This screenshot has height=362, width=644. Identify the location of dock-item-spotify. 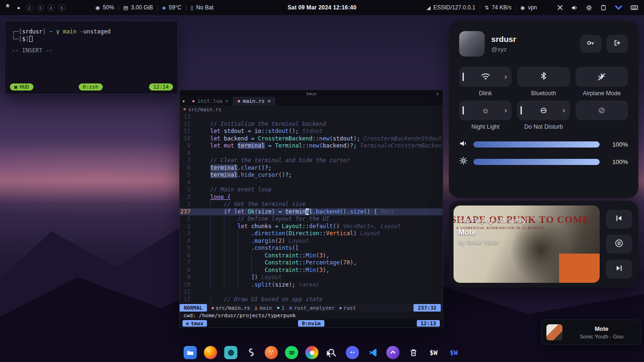
(292, 353).